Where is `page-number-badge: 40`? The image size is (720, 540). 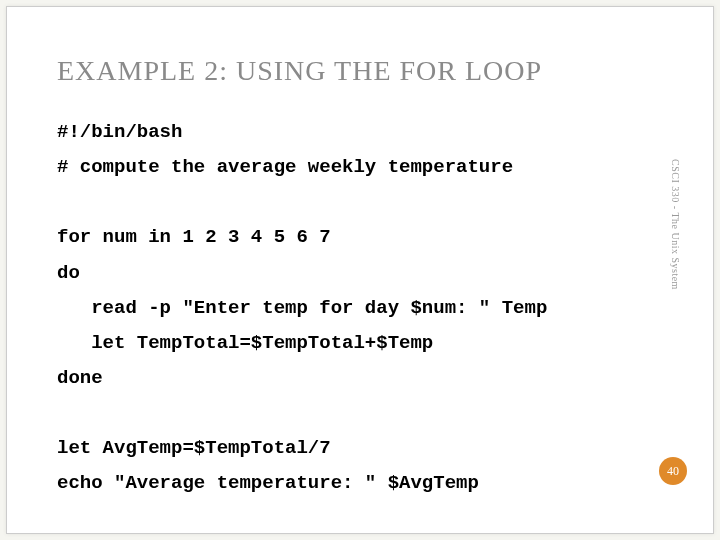 page-number-badge: 40 is located at coordinates (673, 471).